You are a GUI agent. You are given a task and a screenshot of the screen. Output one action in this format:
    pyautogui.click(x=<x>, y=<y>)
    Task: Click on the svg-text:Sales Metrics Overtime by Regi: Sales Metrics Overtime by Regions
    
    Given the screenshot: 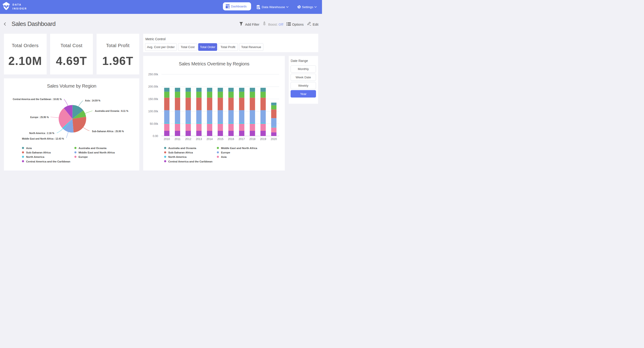 What is the action you would take?
    pyautogui.click(x=214, y=64)
    